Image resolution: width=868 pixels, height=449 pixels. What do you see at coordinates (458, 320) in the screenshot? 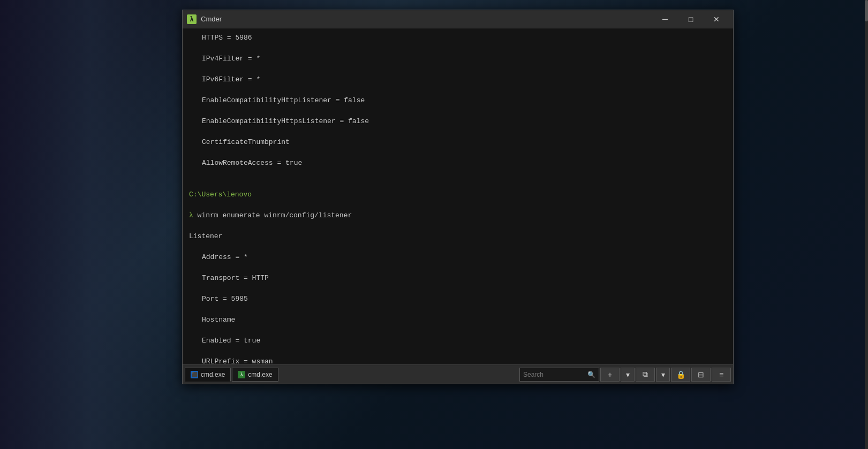
I see `terminal-line: Hostname` at bounding box center [458, 320].